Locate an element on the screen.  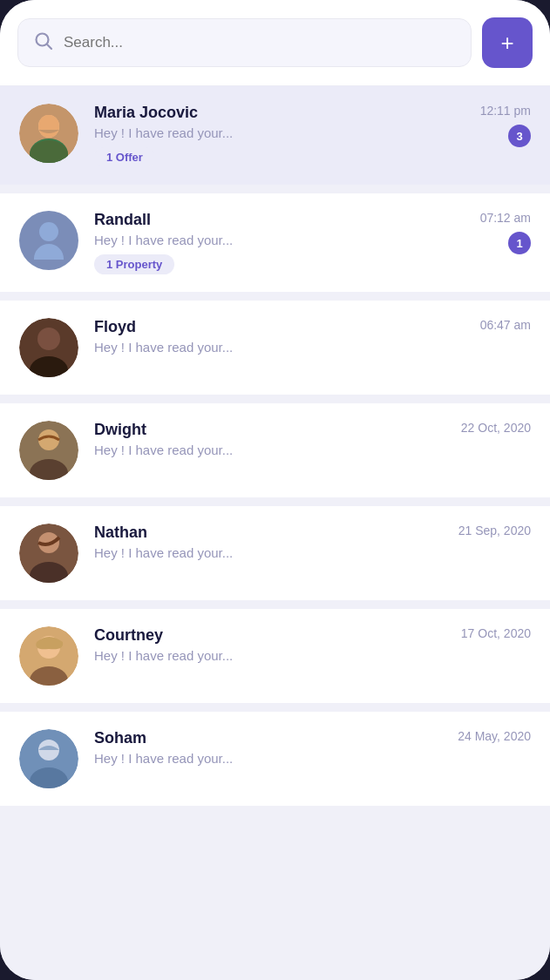
message-item: Randall Hey ! I have read your... 1 Prop… is located at coordinates (275, 242).